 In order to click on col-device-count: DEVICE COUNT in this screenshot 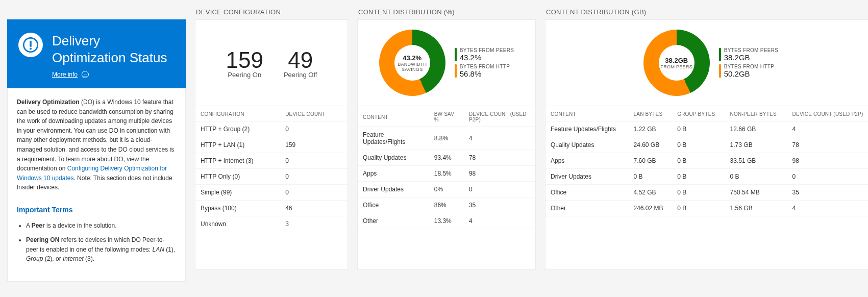, I will do `click(314, 114)`.